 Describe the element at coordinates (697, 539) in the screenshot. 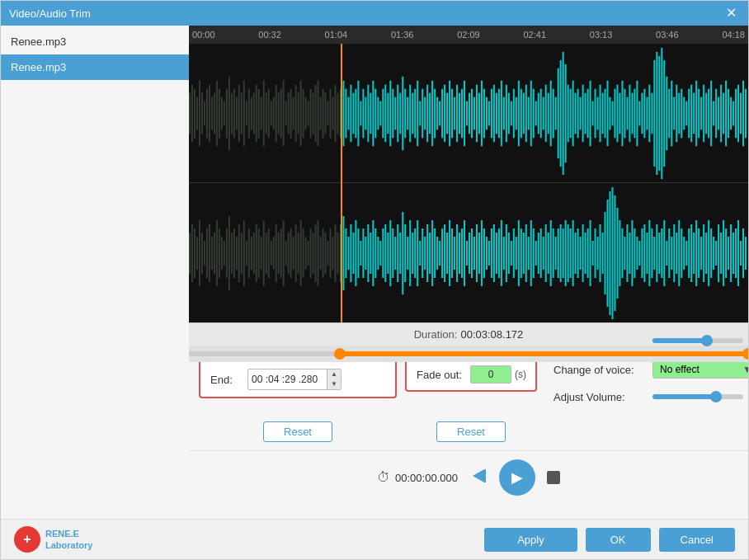

I see `cancel-button: Cancel` at that location.